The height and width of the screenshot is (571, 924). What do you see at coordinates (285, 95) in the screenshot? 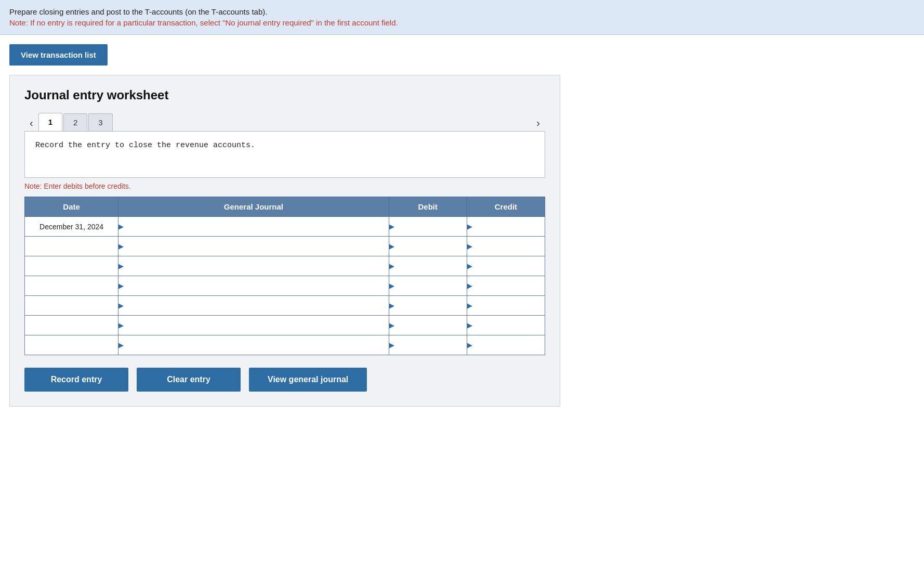
I see `worksheet-title: Journal entry worksheet` at bounding box center [285, 95].